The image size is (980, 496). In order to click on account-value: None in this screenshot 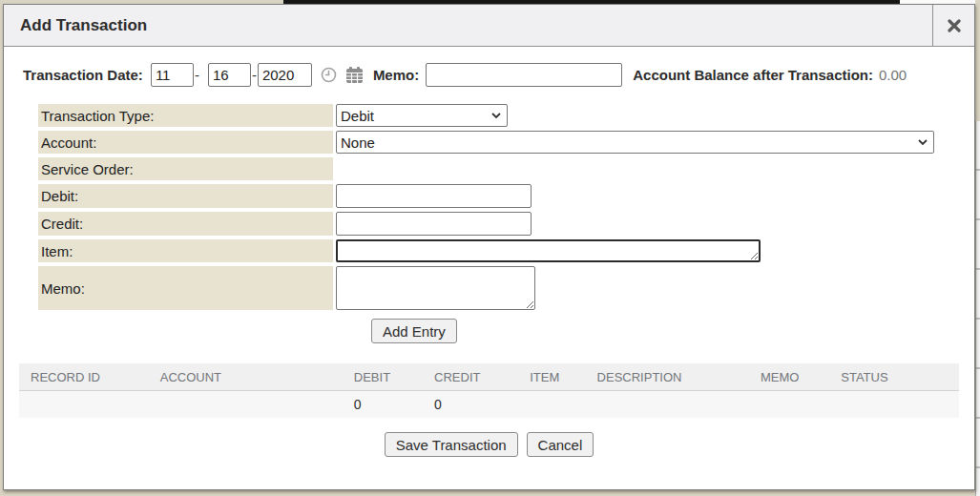, I will do `click(629, 143)`.